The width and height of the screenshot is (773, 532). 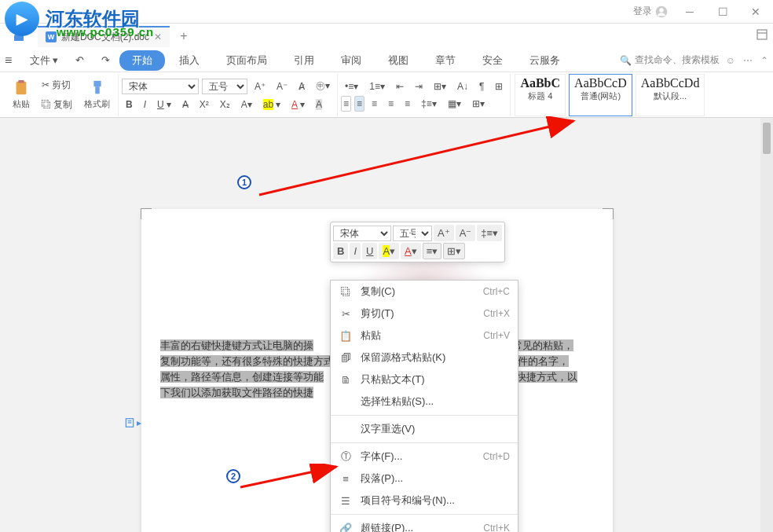 I want to click on sort-button: A↓, so click(x=463, y=86).